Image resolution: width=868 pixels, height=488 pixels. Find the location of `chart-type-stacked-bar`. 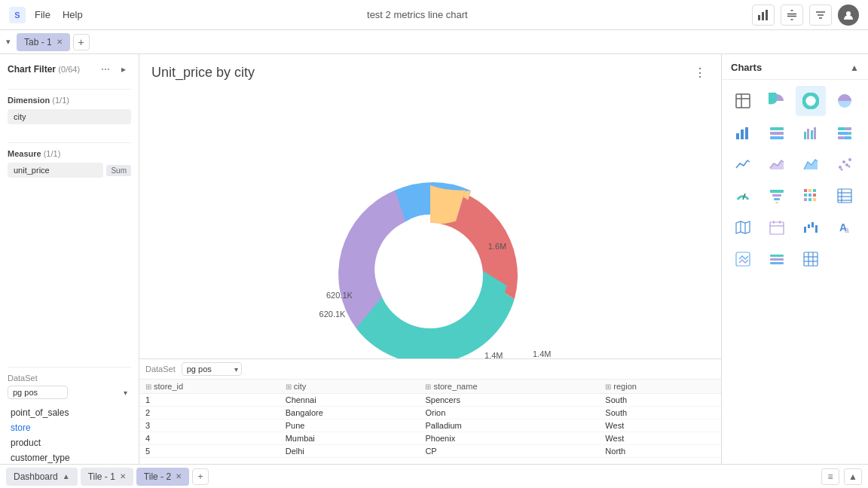

chart-type-stacked-bar is located at coordinates (777, 133).